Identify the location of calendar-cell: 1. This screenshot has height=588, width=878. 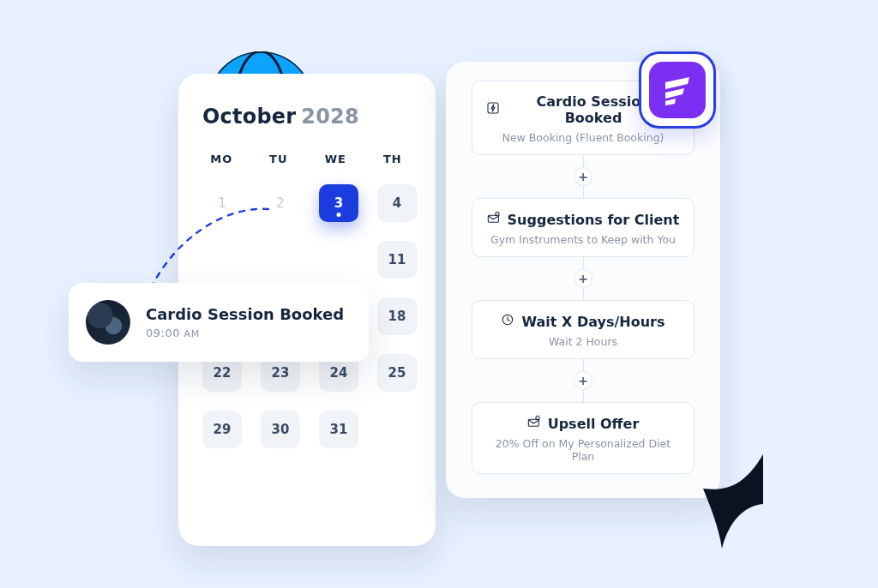
(222, 203).